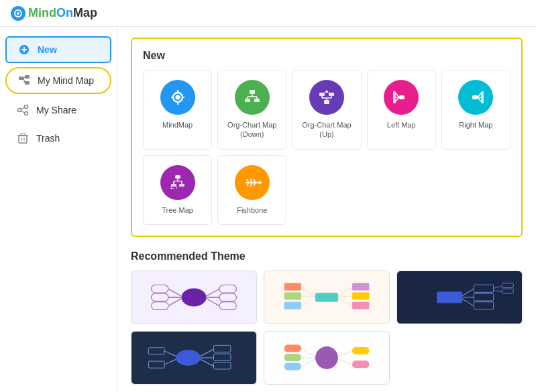 This screenshot has width=536, height=392. I want to click on fishbone-label: Fishbone, so click(252, 210).